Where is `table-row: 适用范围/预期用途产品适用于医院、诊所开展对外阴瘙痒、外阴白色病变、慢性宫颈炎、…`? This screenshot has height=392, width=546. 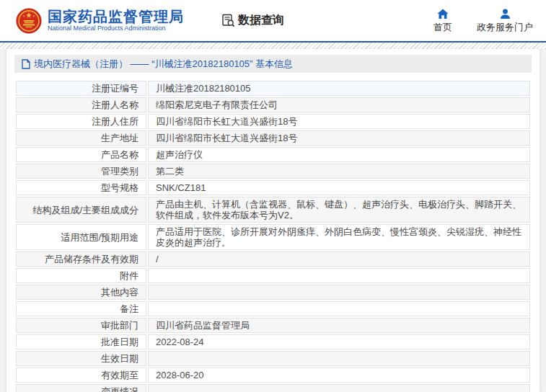 table-row: 适用范围/预期用途产品适用于医院、诊所开展对外阴瘙痒、外阴白色病变、慢性宫颈炎、… is located at coordinates (273, 237).